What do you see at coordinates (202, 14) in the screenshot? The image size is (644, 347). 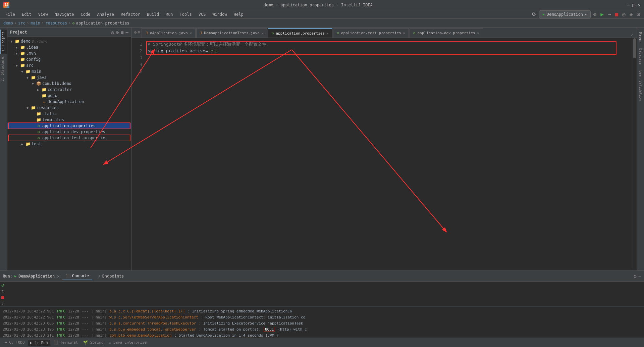 I see `menu-vcs: VCS` at bounding box center [202, 14].